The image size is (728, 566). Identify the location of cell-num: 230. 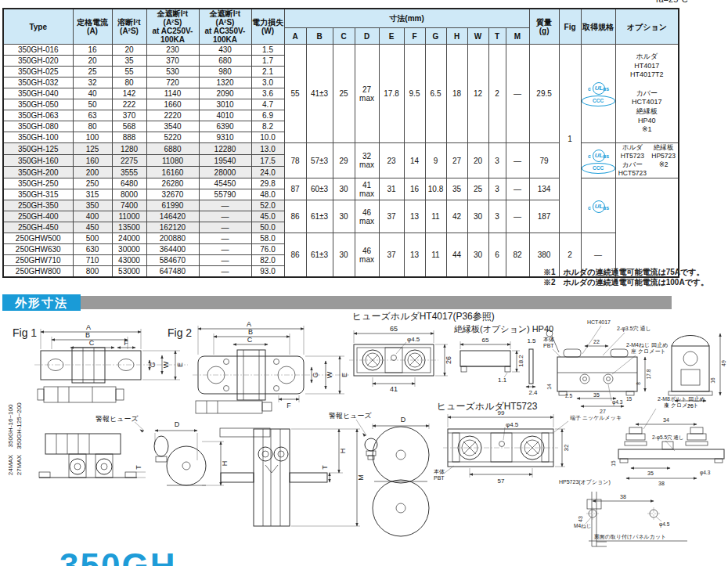
(172, 50).